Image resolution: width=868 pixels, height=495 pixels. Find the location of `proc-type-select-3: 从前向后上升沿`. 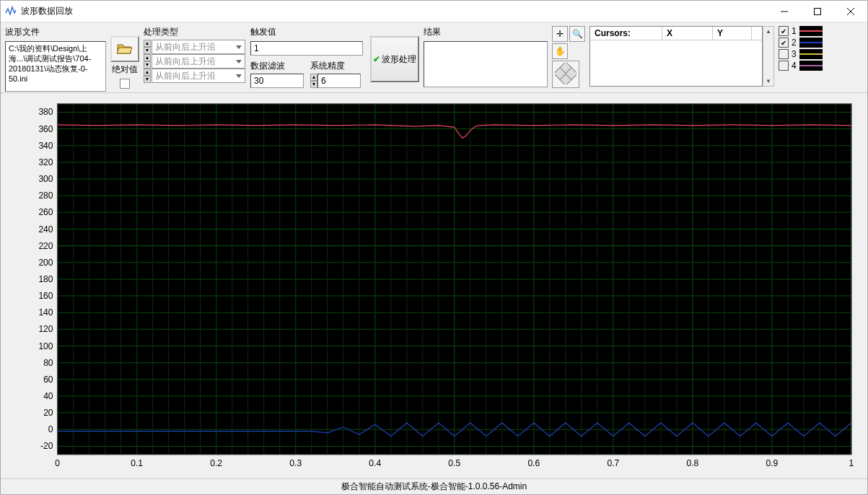

proc-type-select-3: 从前向后上升沿 is located at coordinates (198, 76).